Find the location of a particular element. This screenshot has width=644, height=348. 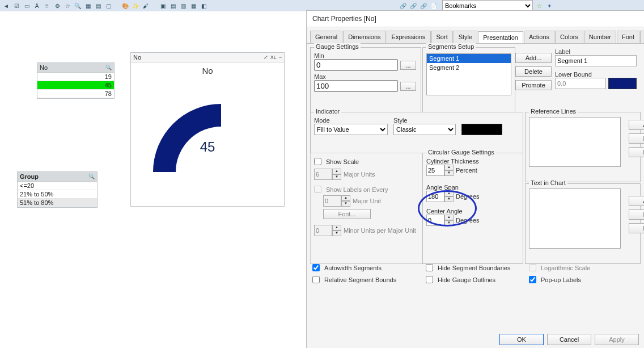

list-item: 19 is located at coordinates (76, 77).